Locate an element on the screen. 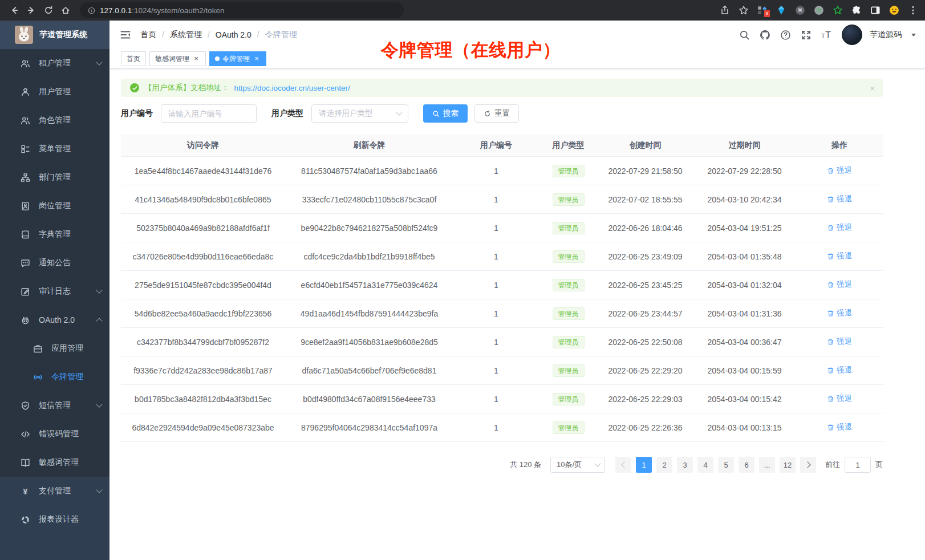 The image size is (925, 560). sidebar-item: ¥ 支付管理 is located at coordinates (55, 491).